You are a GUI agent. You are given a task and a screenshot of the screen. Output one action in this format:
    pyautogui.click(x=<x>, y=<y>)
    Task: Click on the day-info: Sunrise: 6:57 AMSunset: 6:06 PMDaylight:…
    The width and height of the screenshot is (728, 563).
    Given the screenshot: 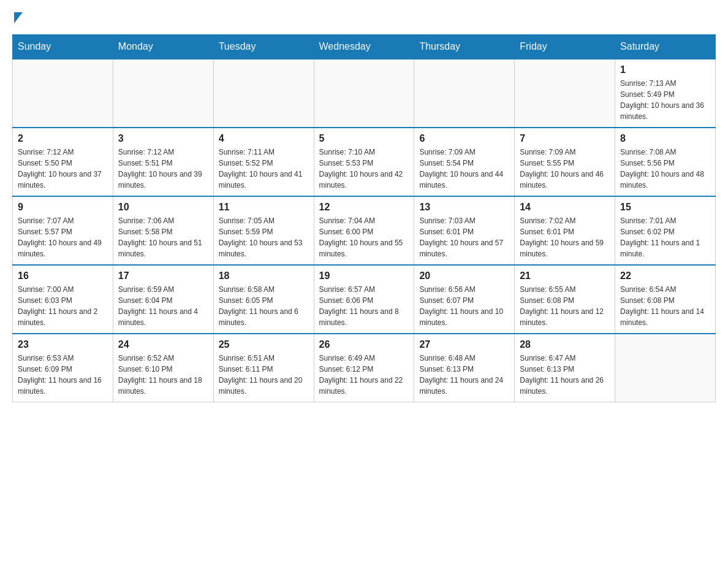 What is the action you would take?
    pyautogui.click(x=364, y=306)
    